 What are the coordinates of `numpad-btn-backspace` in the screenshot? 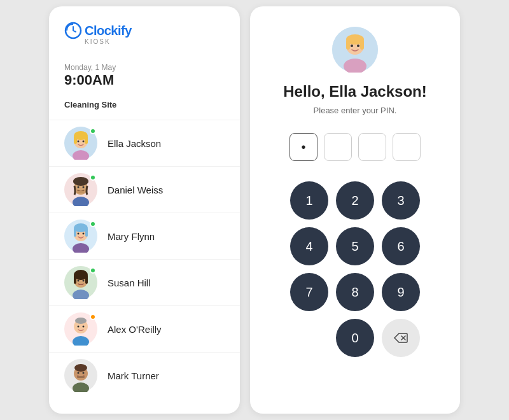 It's located at (401, 338).